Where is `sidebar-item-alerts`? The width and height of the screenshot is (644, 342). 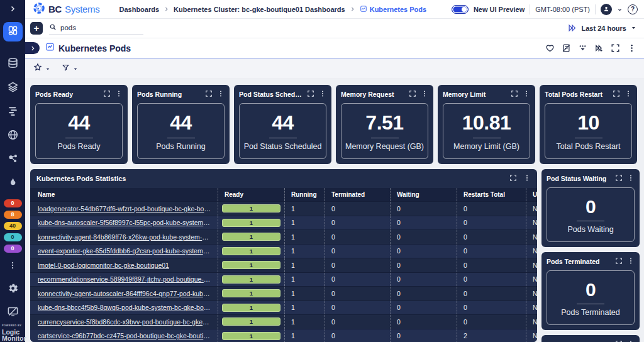 sidebar-item-alerts is located at coordinates (13, 184).